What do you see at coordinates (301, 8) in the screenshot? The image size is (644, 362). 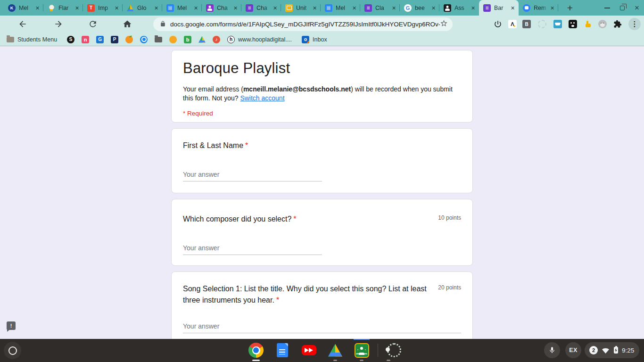 I see `tab-unit: Unit` at bounding box center [301, 8].